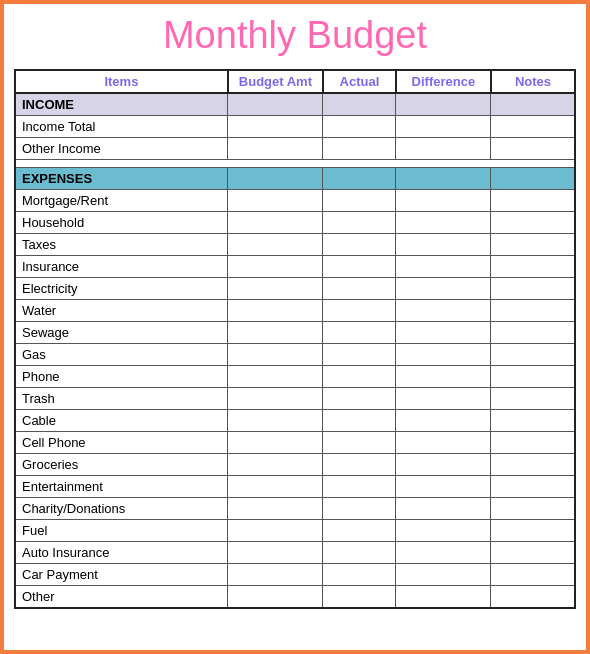  Describe the element at coordinates (295, 36) in the screenshot. I see `page-title: Monthly Budget` at that location.